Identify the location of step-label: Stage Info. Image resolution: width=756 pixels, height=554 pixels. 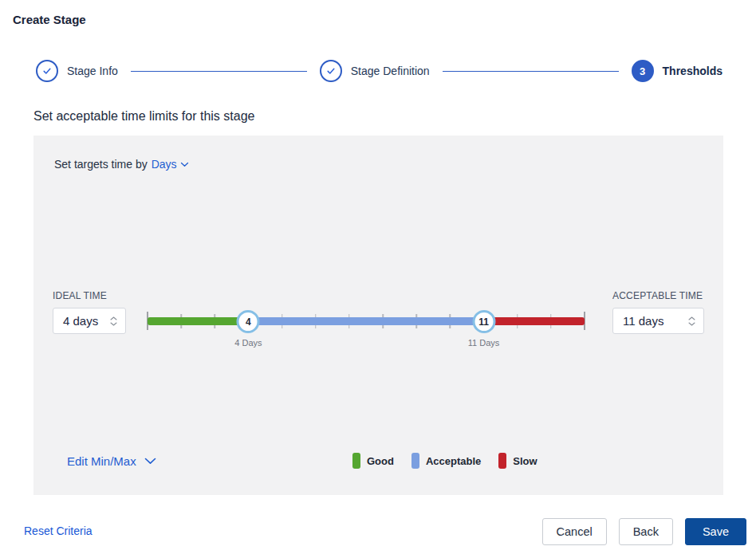
(93, 71).